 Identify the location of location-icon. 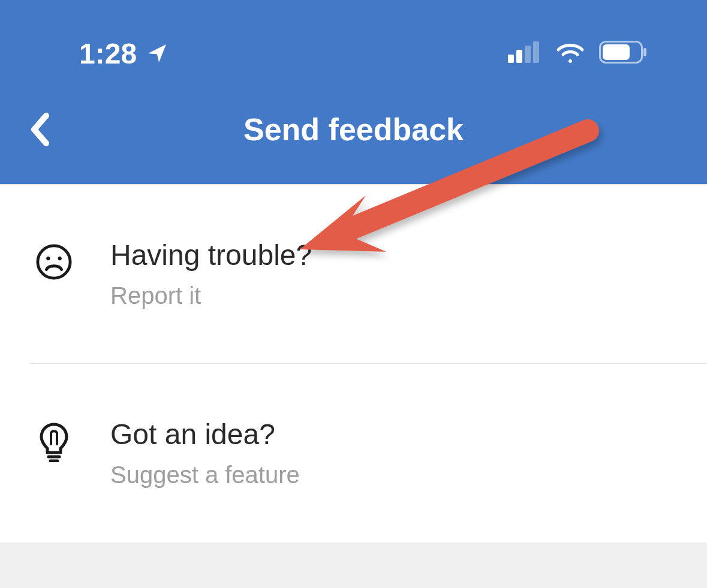
(157, 53).